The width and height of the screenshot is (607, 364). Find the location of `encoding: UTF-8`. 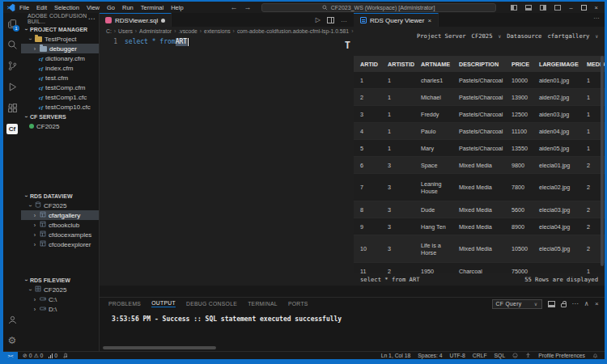

encoding: UTF-8 is located at coordinates (458, 356).